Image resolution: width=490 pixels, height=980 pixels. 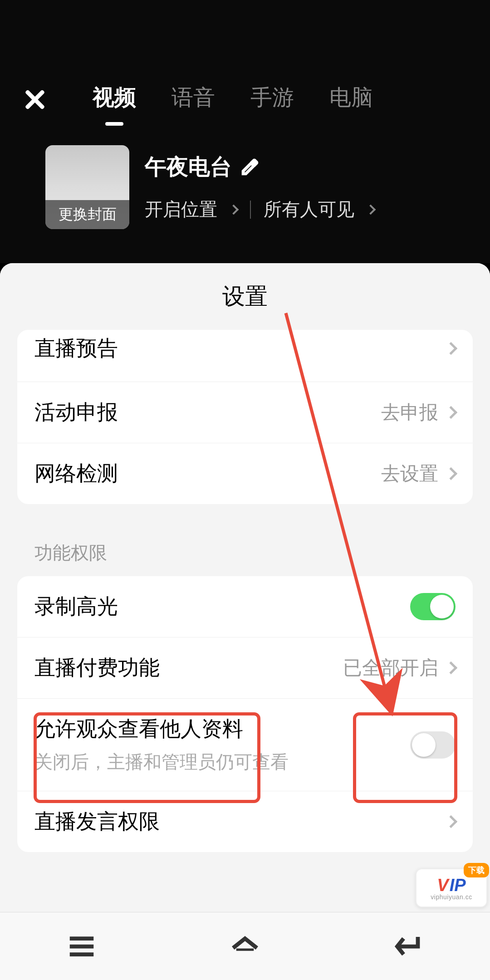 What do you see at coordinates (476, 870) in the screenshot?
I see `vip-download-tag: 下载` at bounding box center [476, 870].